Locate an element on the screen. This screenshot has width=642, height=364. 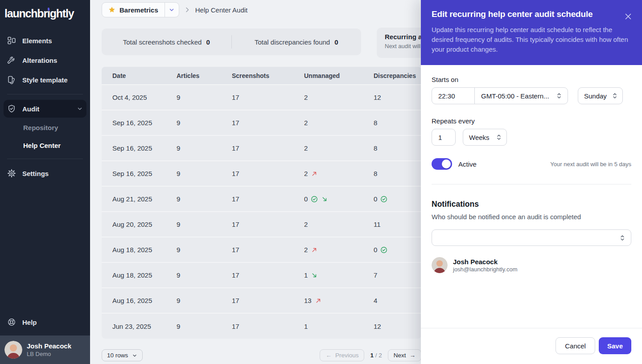
repeat-unit-select: Weeks is located at coordinates (485, 137).